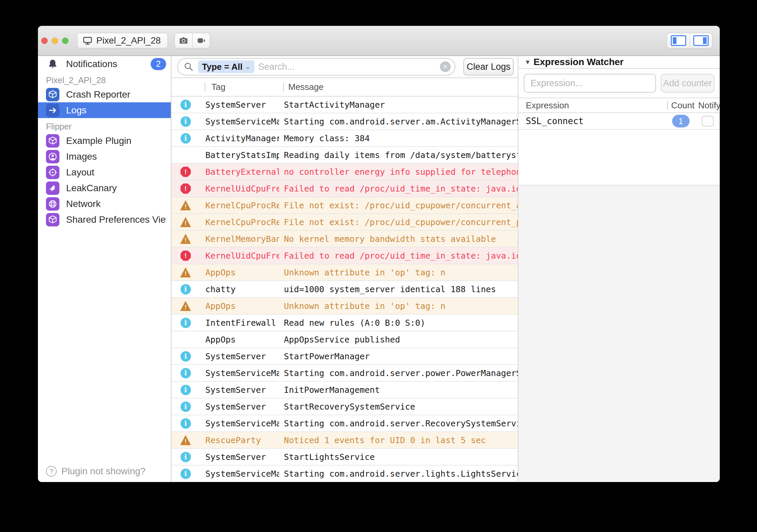 The width and height of the screenshot is (757, 532). I want to click on sidebar-item-network: Network, so click(104, 204).